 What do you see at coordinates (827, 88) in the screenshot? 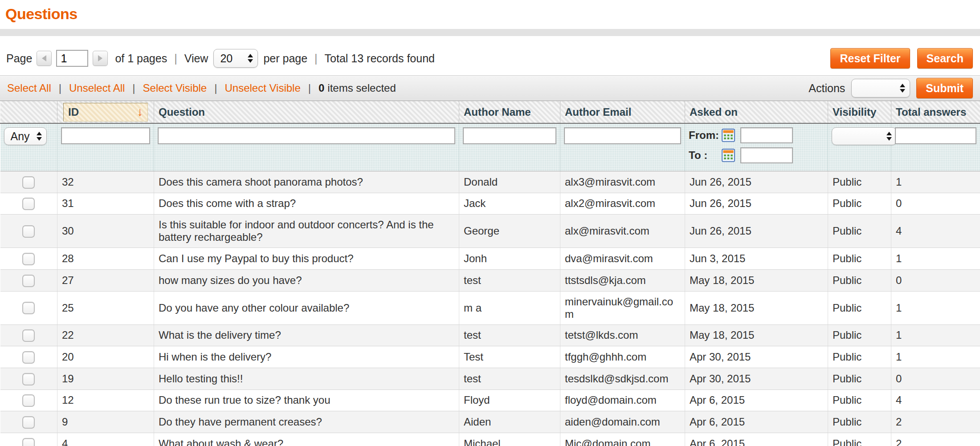
I see `actions-label: Actions` at bounding box center [827, 88].